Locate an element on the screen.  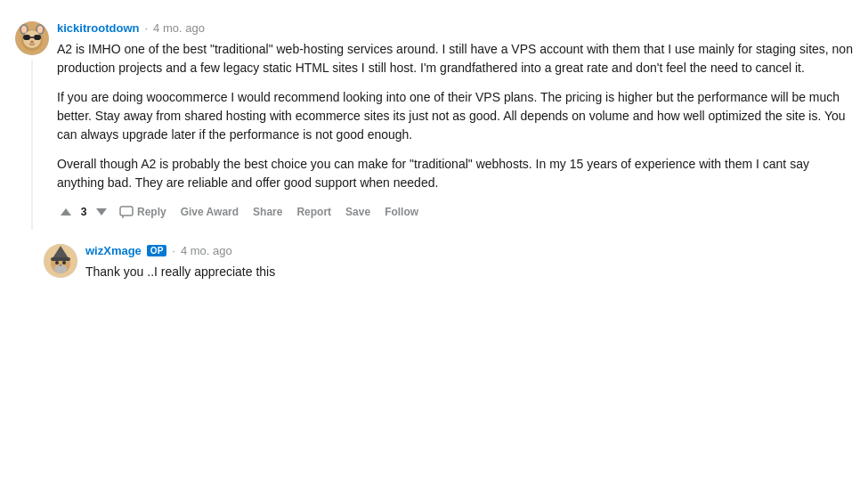
comment-right-2: wizXmage OP · 4 mo. ago Thank you ..I re… is located at coordinates (470, 271).